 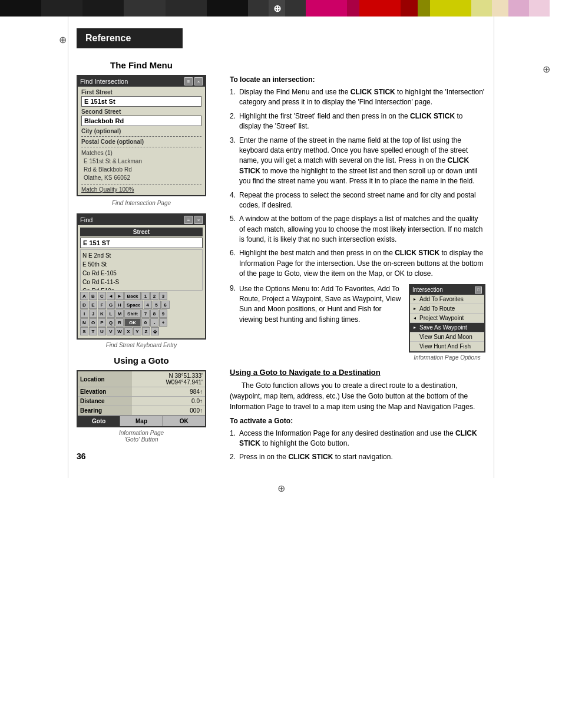 I want to click on key-G: G, so click(x=111, y=305).